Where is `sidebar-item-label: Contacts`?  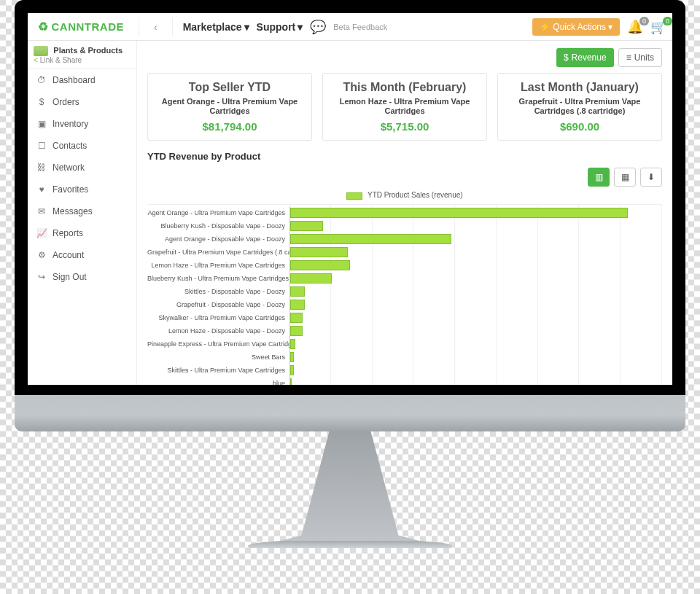
sidebar-item-label: Contacts is located at coordinates (70, 146).